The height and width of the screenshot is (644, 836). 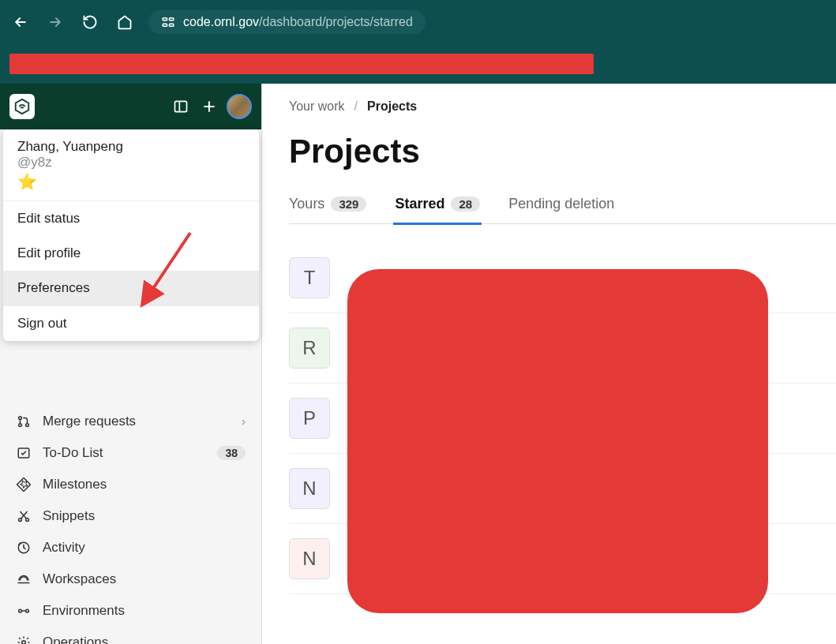 What do you see at coordinates (418, 22) in the screenshot?
I see `browser-toolbar: code.ornl.gov/dashboard/projects/starred` at bounding box center [418, 22].